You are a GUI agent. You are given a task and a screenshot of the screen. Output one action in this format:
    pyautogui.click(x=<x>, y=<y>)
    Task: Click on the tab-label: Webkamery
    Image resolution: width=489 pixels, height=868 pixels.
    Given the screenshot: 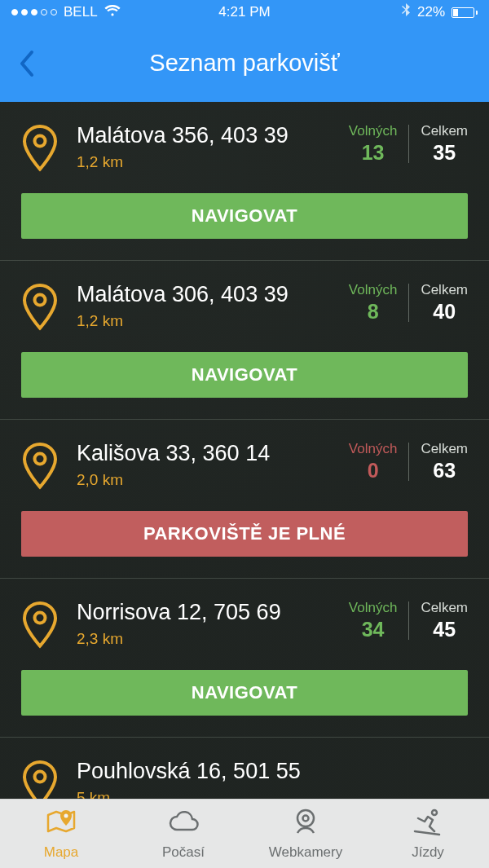 What is the action you would take?
    pyautogui.click(x=306, y=853)
    